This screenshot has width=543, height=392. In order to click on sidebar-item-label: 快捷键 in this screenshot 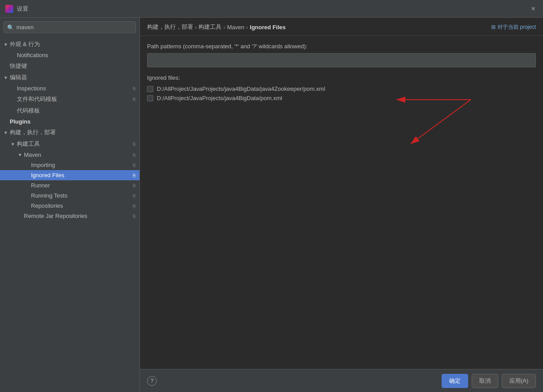, I will do `click(73, 66)`.